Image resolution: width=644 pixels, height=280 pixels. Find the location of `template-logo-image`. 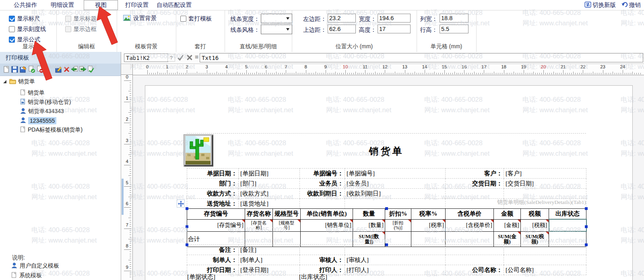

template-logo-image is located at coordinates (198, 151).